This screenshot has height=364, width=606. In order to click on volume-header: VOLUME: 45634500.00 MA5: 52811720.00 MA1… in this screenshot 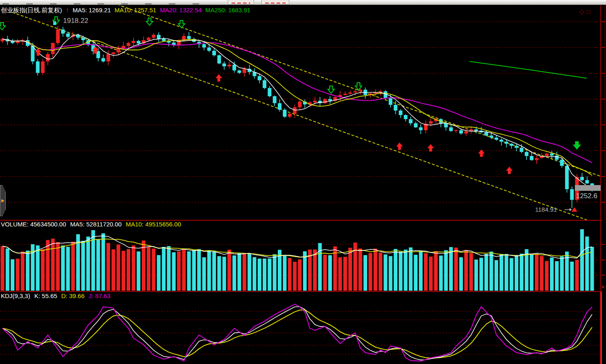, I will do `click(91, 224)`.